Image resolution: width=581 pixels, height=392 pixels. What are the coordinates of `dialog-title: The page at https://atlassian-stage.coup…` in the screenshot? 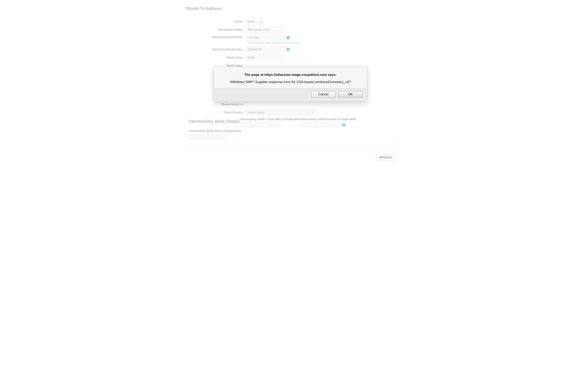 It's located at (290, 75).